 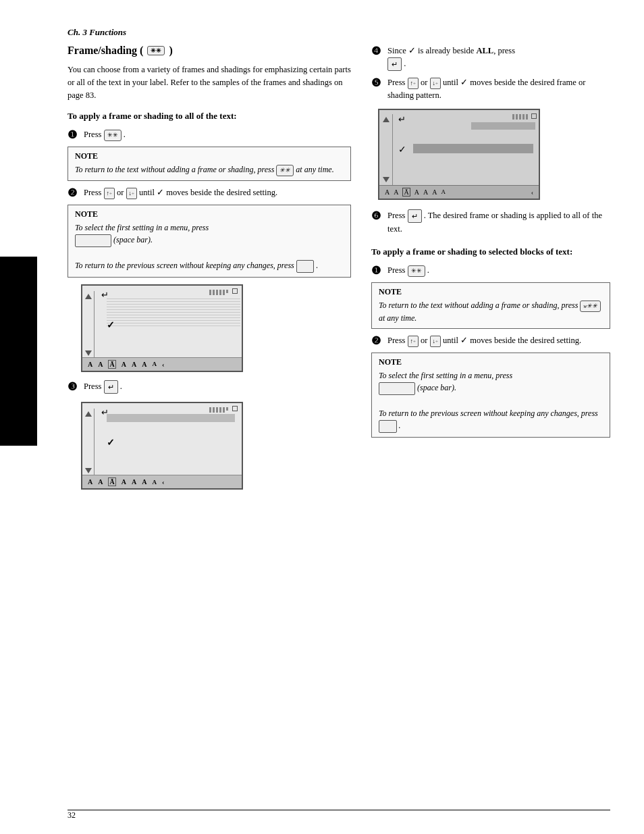 I want to click on step2-or: or, so click(x=122, y=192).